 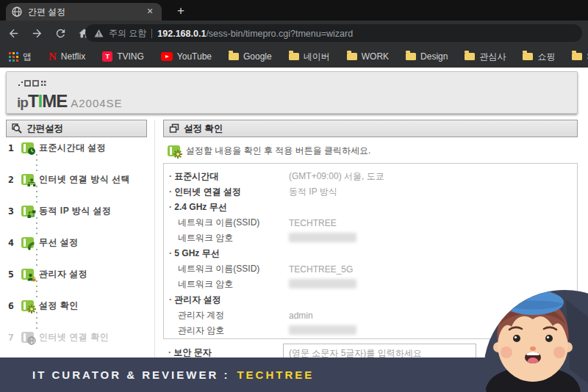 I want to click on setting-row-password-24: 네트워크 암호, so click(x=370, y=238).